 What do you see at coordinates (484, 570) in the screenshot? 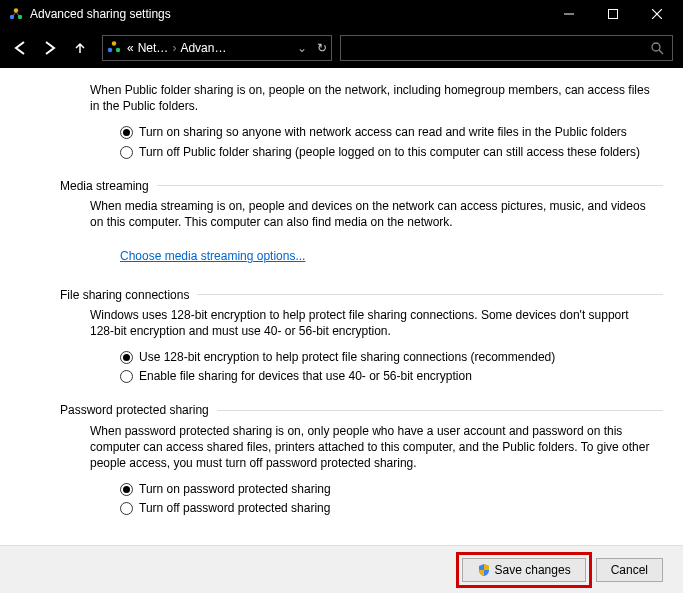
I see `shield-icon` at bounding box center [484, 570].